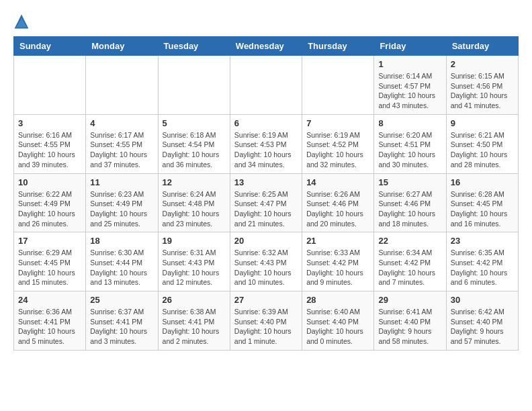 The image size is (532, 411). What do you see at coordinates (50, 204) in the screenshot?
I see `day-info-line: Sunset: 4:49 PM` at bounding box center [50, 204].